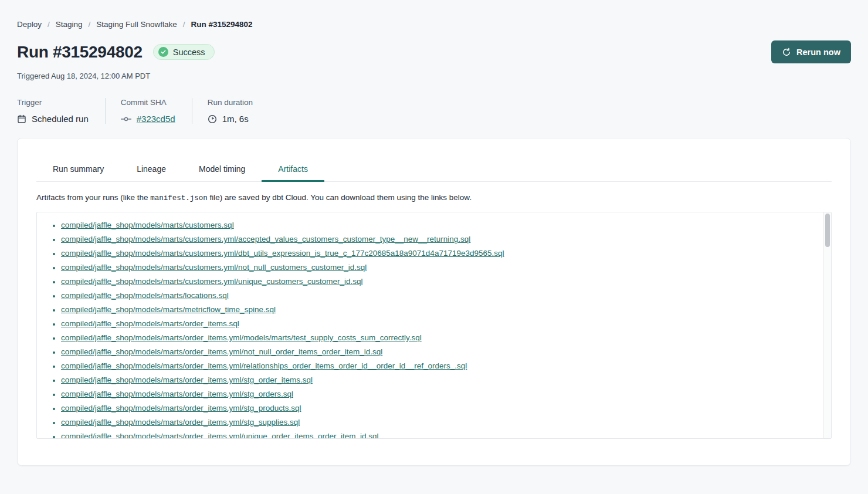  What do you see at coordinates (236, 119) in the screenshot?
I see `meta-duration-value: 1m, 6s` at bounding box center [236, 119].